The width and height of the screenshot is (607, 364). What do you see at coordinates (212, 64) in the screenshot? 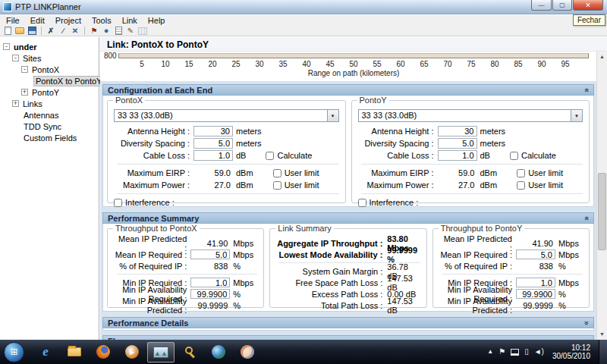
I see `x-axis-tick-label: 20` at bounding box center [212, 64].